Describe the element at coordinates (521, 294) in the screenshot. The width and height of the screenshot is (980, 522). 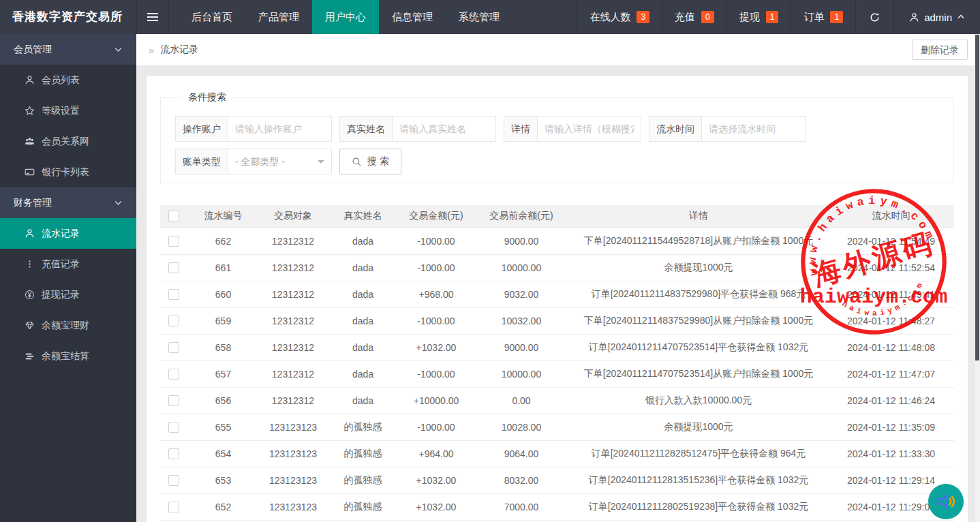
I see `balance-before-cell: 9032.00` at that location.